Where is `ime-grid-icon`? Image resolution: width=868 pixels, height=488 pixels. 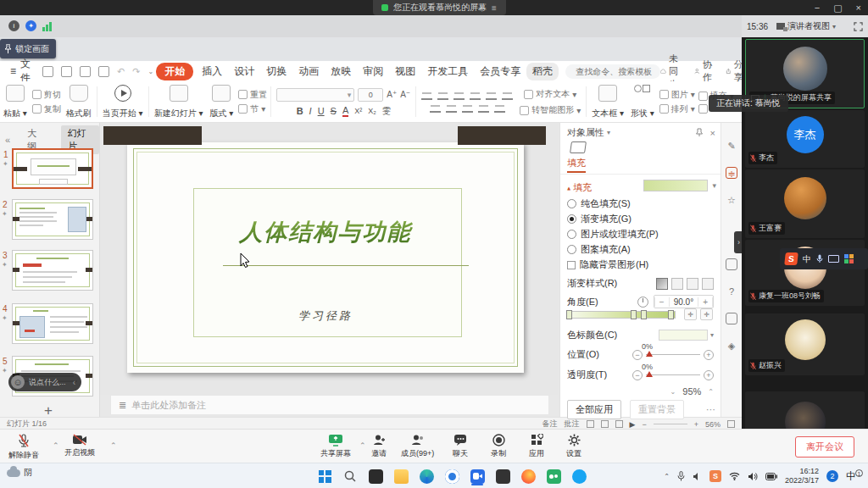
ime-grid-icon is located at coordinates (849, 259).